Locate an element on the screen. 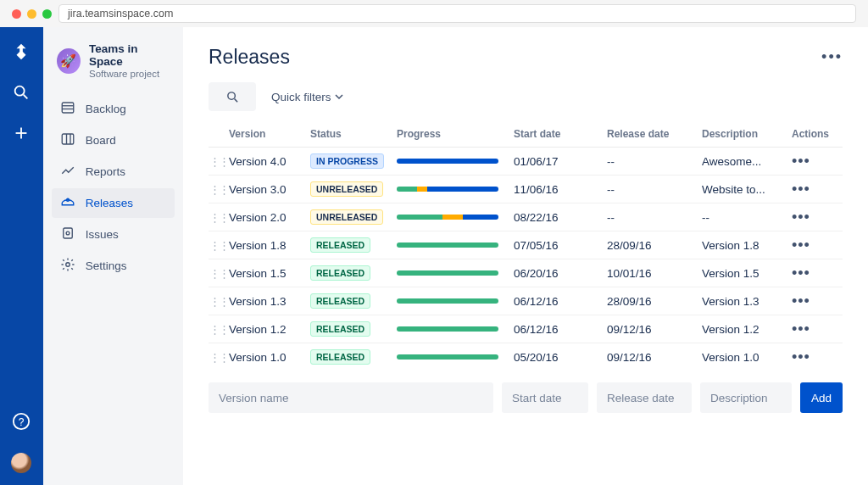  minimize-window-icon is located at coordinates (32, 14).